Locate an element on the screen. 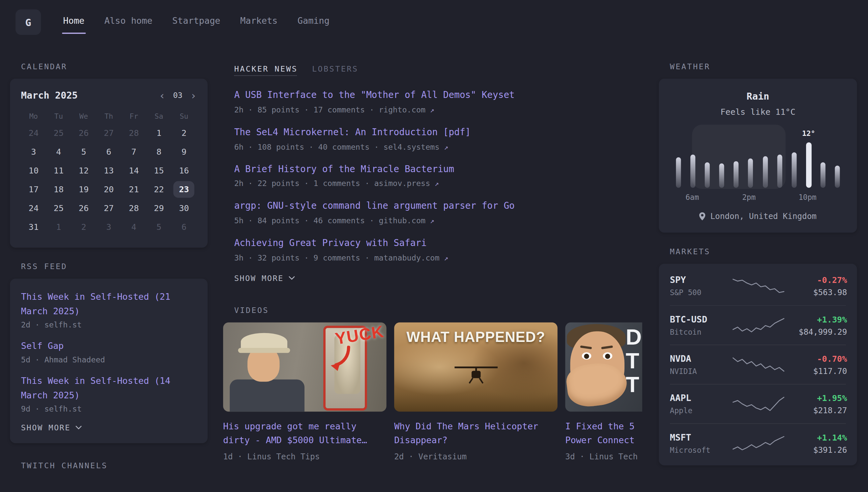 The height and width of the screenshot is (492, 868). market-row-spy: SPYS&P 500-0.27%$563.98 is located at coordinates (758, 286).